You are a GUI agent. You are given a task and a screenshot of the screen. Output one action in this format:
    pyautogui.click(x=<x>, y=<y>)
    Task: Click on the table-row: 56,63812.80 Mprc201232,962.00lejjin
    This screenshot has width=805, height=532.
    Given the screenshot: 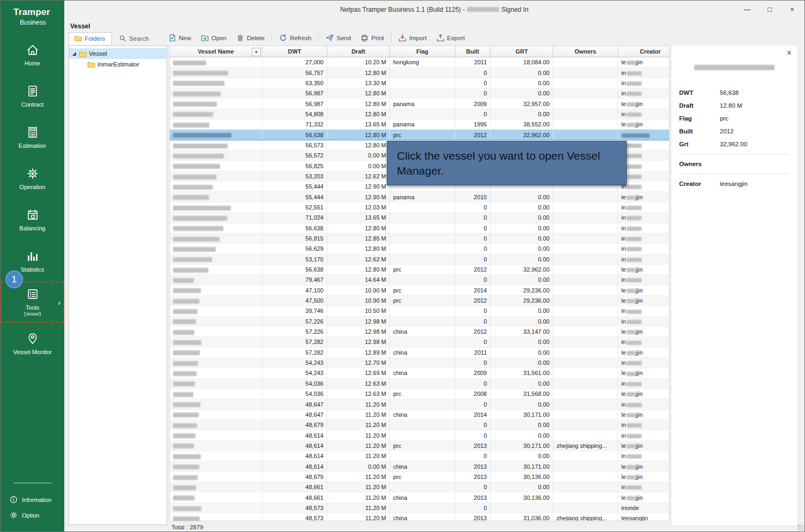 What is the action you would take?
    pyautogui.click(x=420, y=269)
    